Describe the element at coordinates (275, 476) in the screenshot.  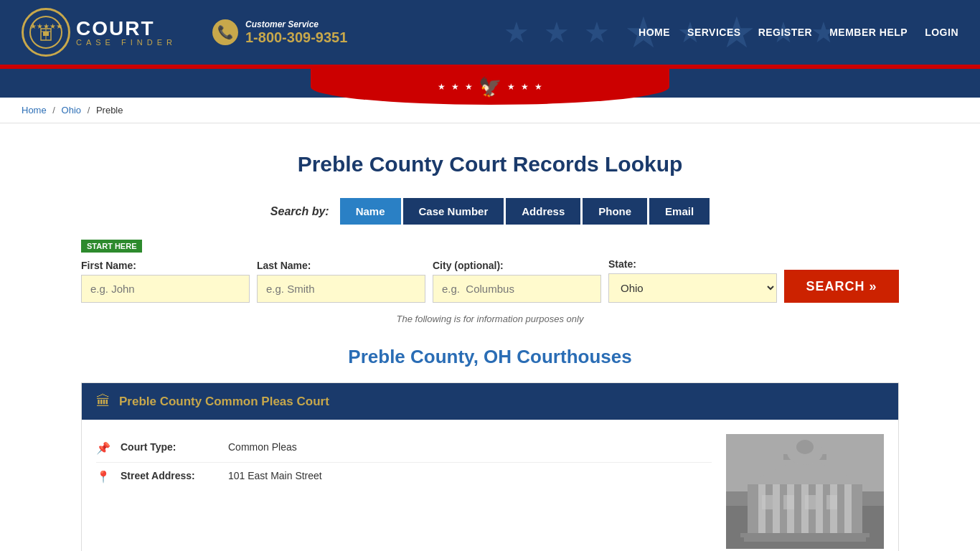
I see `street-address-value: 101 East Main Street` at that location.